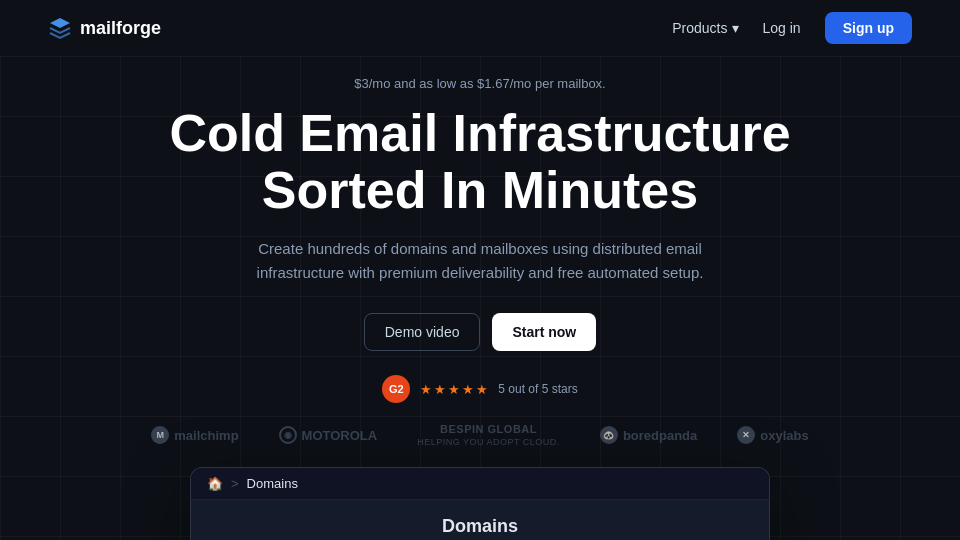 Image resolution: width=960 pixels, height=540 pixels. I want to click on mailchimp-icon: M, so click(160, 435).